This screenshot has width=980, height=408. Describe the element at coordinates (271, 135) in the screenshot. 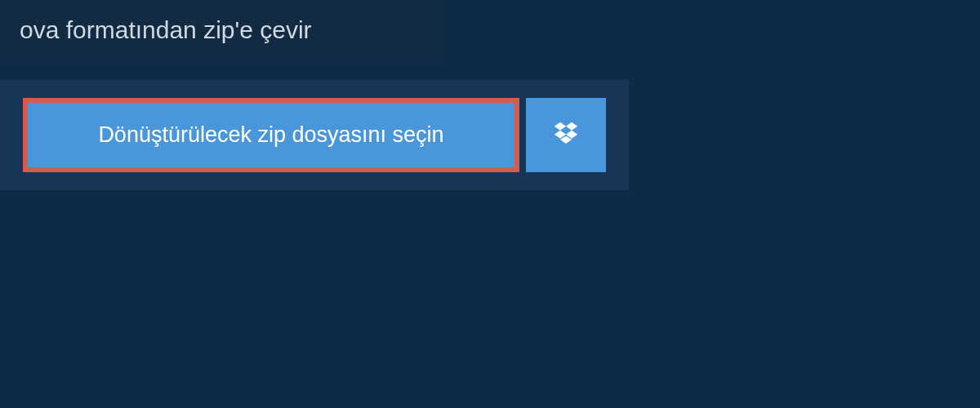

I see `select-file-button: Dönüştürülecek zip dosyasını seçin` at that location.